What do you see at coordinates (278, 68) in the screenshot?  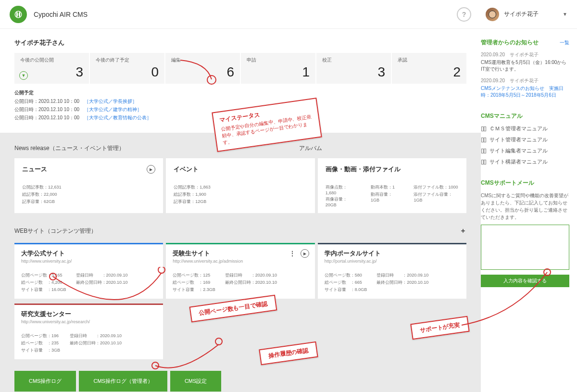 I see `status-cell-apply: 申請1` at bounding box center [278, 68].